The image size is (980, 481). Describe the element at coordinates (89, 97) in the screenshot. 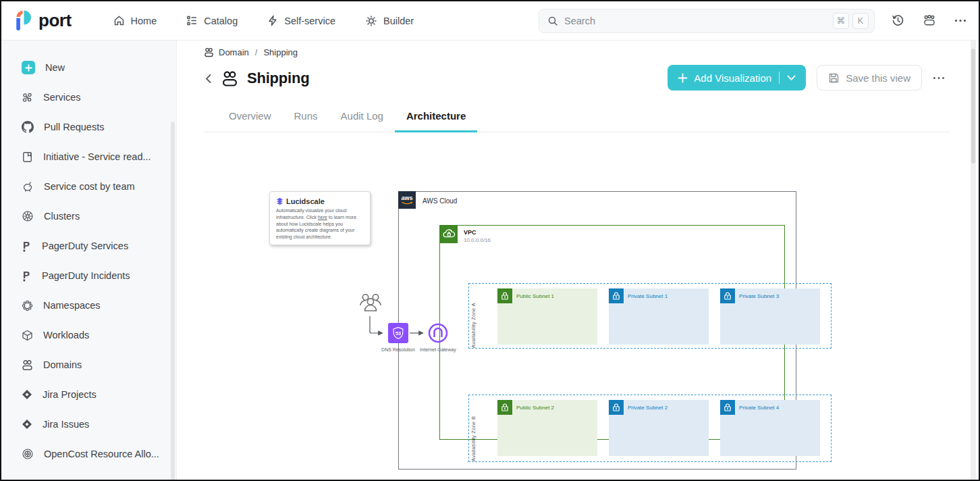

I see `sidebar-item-services: Services` at that location.